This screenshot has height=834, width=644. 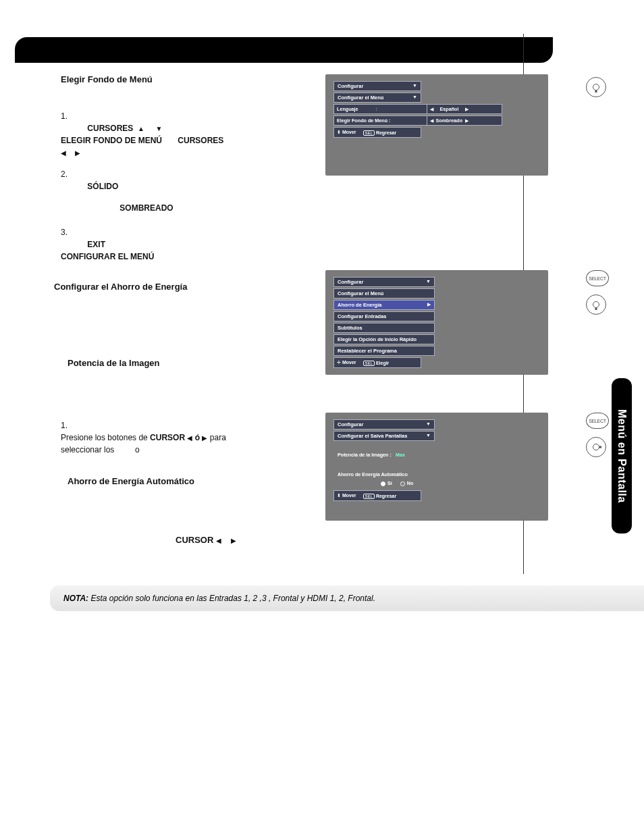 What do you see at coordinates (384, 328) in the screenshot?
I see `osd-item: Subtítulos` at bounding box center [384, 328].